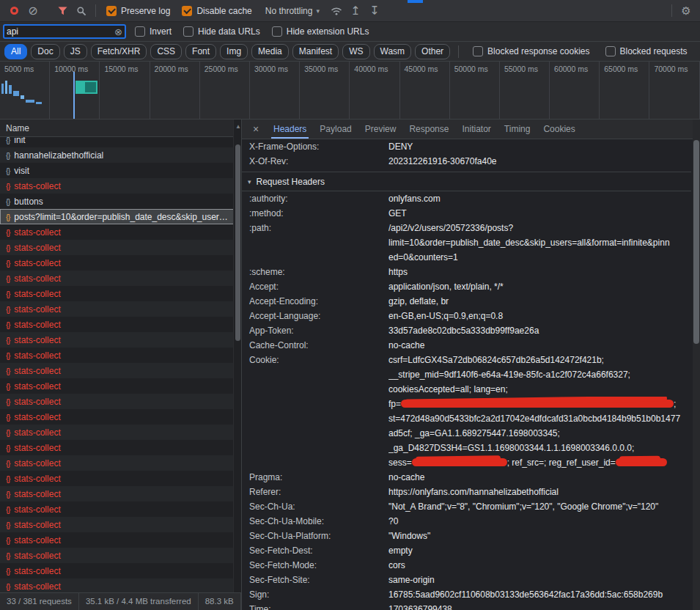 The image size is (700, 610). Describe the element at coordinates (466, 316) in the screenshot. I see `header-row: Accept-Language: en-GB,en-US;q=0.9,en;q=…` at that location.